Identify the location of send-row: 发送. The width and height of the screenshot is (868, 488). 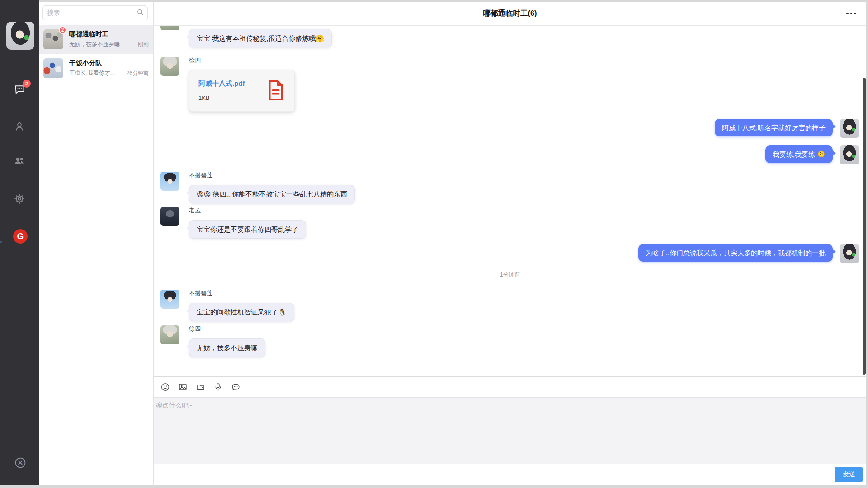
(510, 474).